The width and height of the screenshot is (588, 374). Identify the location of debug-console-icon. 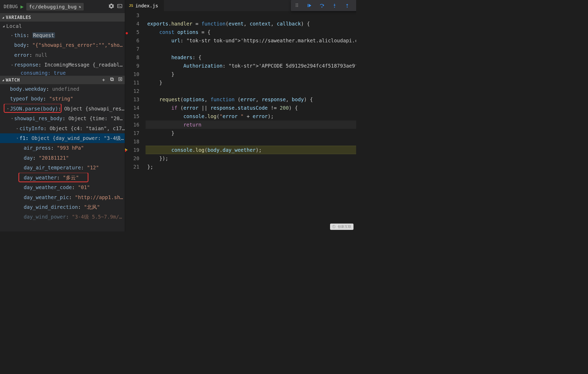
(120, 7).